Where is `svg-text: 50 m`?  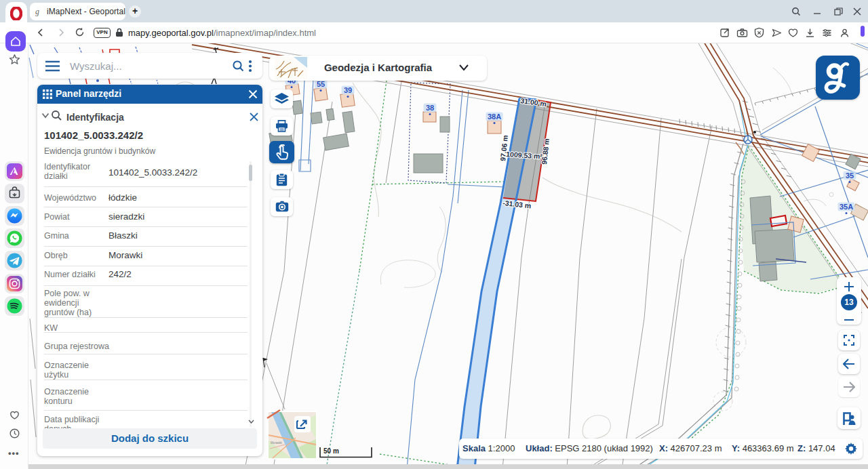
svg-text: 50 m is located at coordinates (331, 451).